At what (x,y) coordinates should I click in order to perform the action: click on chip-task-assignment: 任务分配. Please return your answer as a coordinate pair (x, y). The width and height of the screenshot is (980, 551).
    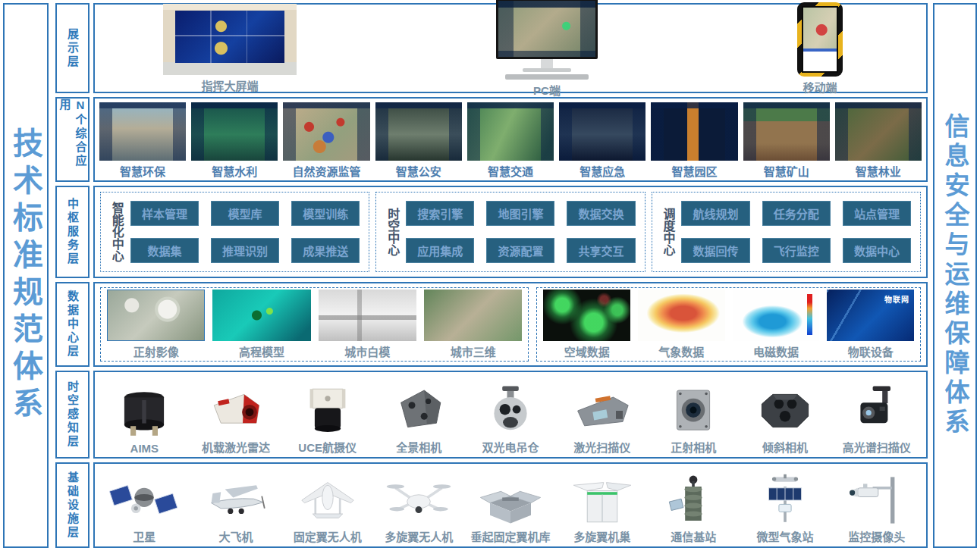
    Looking at the image, I should click on (796, 214).